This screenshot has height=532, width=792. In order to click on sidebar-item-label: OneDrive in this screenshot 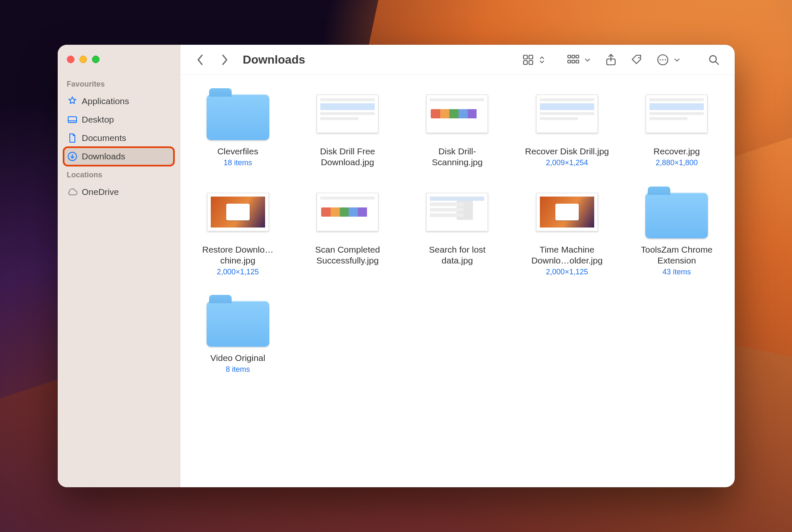, I will do `click(100, 192)`.